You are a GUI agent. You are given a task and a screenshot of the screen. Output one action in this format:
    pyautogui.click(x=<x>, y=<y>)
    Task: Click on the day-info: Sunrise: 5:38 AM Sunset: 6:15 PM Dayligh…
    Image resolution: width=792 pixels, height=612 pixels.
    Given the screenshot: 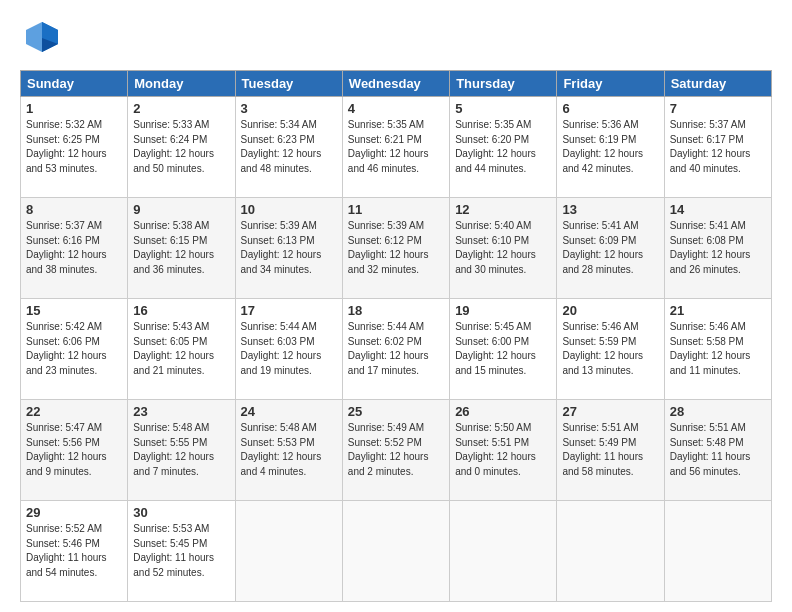 What is the action you would take?
    pyautogui.click(x=181, y=248)
    